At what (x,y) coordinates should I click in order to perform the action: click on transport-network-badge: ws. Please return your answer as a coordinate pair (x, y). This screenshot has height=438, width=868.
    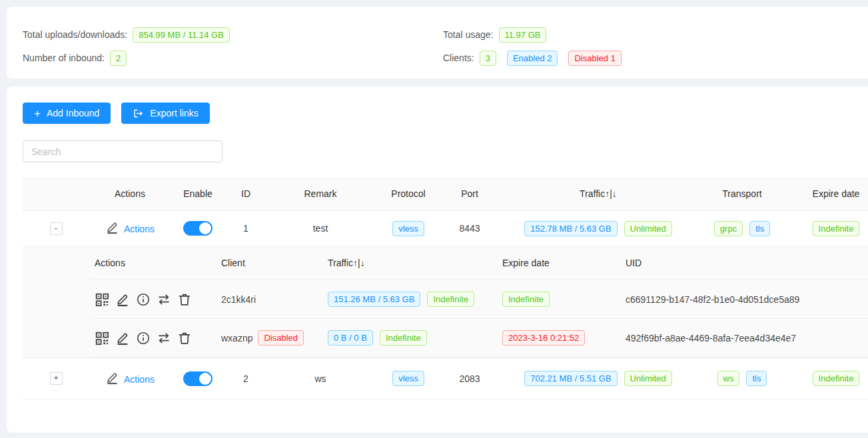
    Looking at the image, I should click on (729, 378).